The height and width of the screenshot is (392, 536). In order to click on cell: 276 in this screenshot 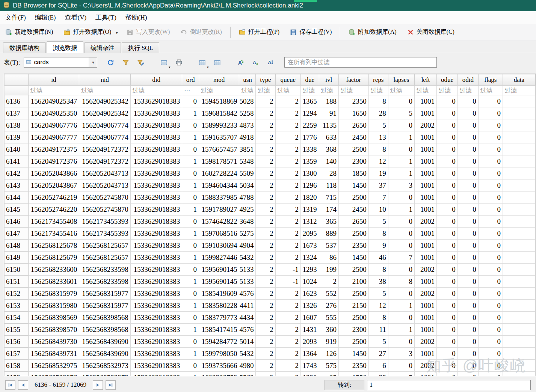, I will do `click(329, 306)`.